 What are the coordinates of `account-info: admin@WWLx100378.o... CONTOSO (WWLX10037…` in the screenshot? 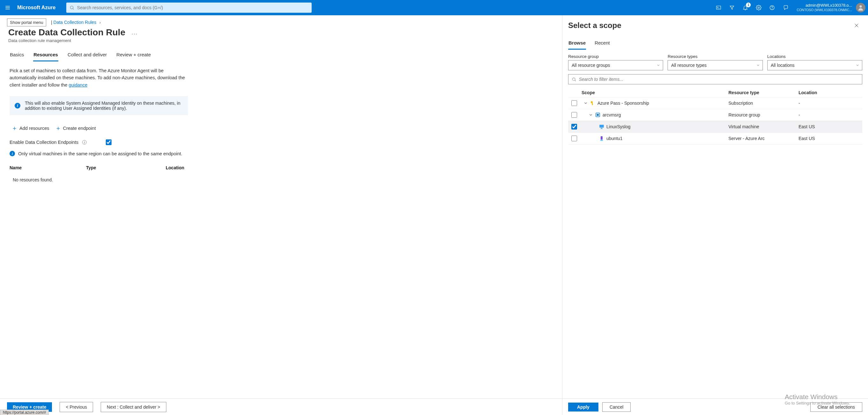 It's located at (823, 7).